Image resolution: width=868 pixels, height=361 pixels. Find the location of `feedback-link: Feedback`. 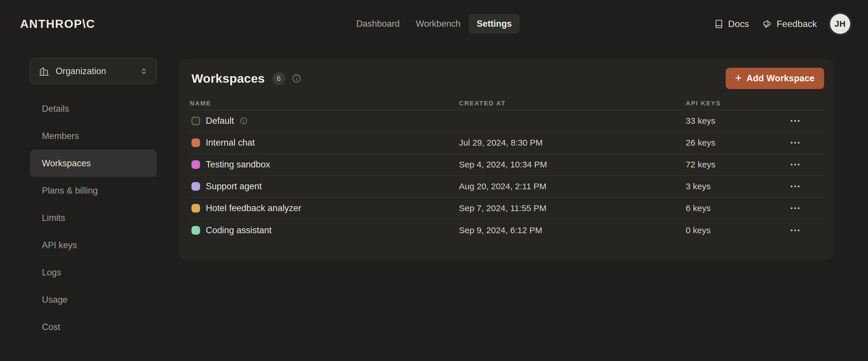

feedback-link: Feedback is located at coordinates (789, 24).